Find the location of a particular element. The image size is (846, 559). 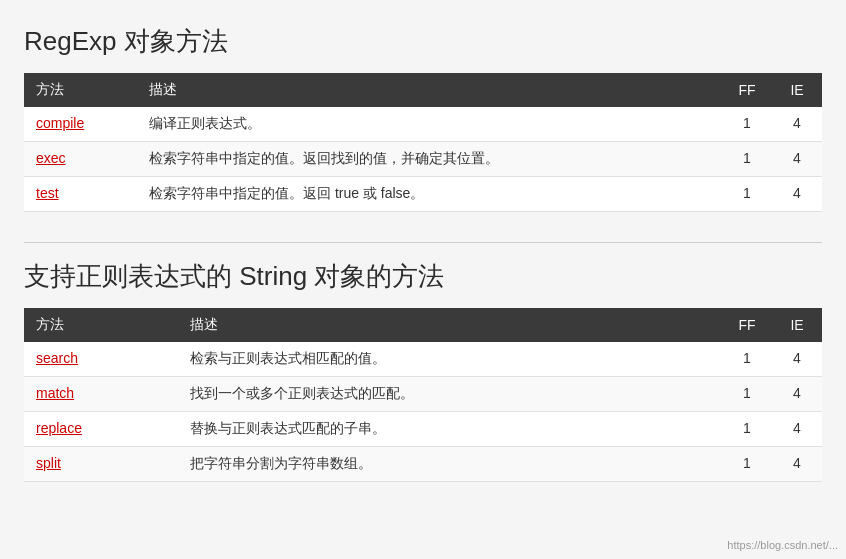

col-ie-header: IE is located at coordinates (797, 90).